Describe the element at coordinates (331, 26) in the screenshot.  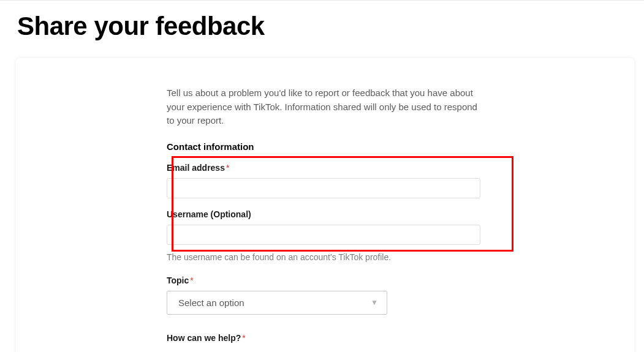
I see `page-title: Share your feedback` at that location.